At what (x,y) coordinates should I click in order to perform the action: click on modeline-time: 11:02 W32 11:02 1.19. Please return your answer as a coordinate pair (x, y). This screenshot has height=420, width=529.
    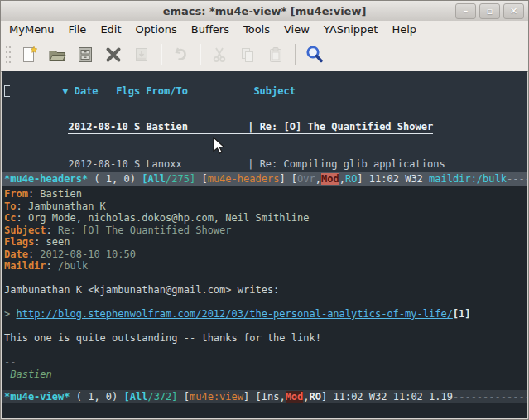
    Looking at the image, I should click on (392, 397).